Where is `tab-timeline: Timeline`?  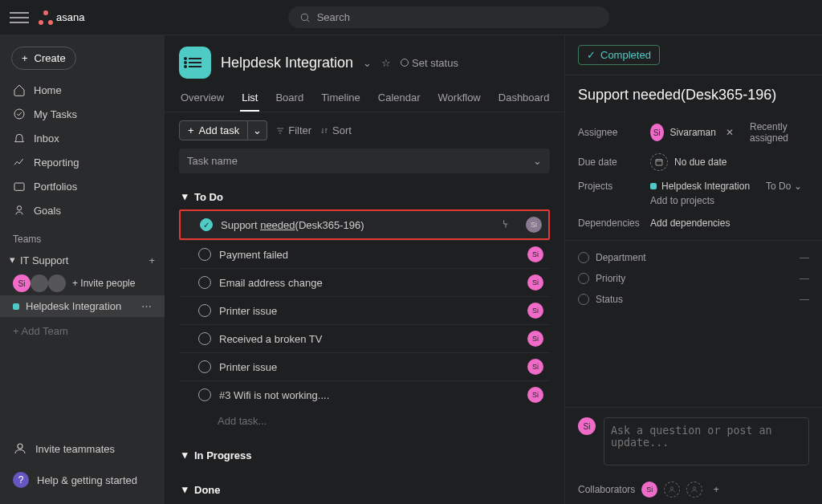
tab-timeline: Timeline is located at coordinates (340, 98).